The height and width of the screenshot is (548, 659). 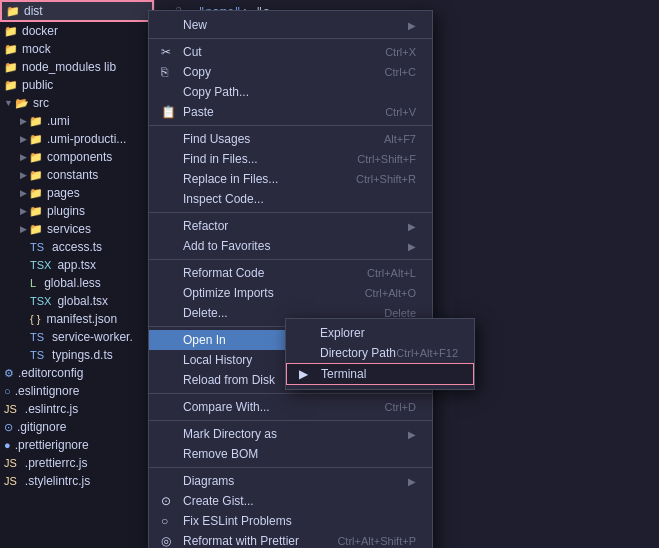 What do you see at coordinates (290, 112) in the screenshot?
I see `menu-item-paste: 📋 Paste Ctrl+V` at bounding box center [290, 112].